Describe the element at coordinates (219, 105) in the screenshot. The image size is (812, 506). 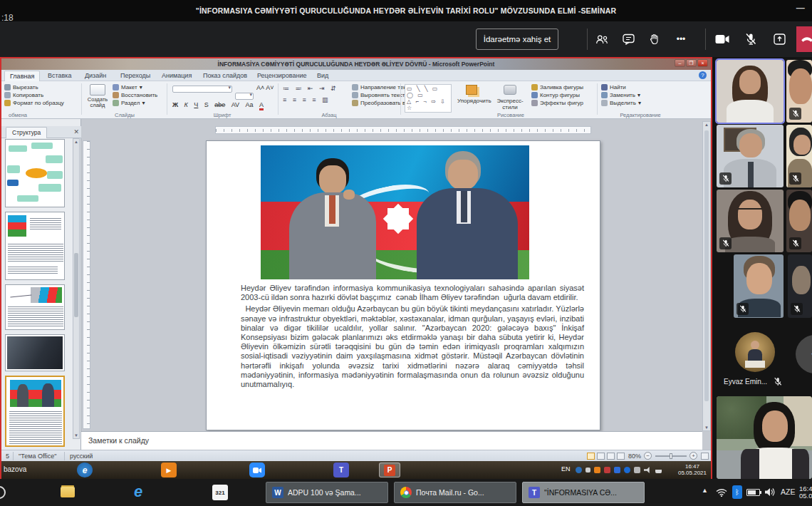
I see `strikethrough-button: abe` at that location.